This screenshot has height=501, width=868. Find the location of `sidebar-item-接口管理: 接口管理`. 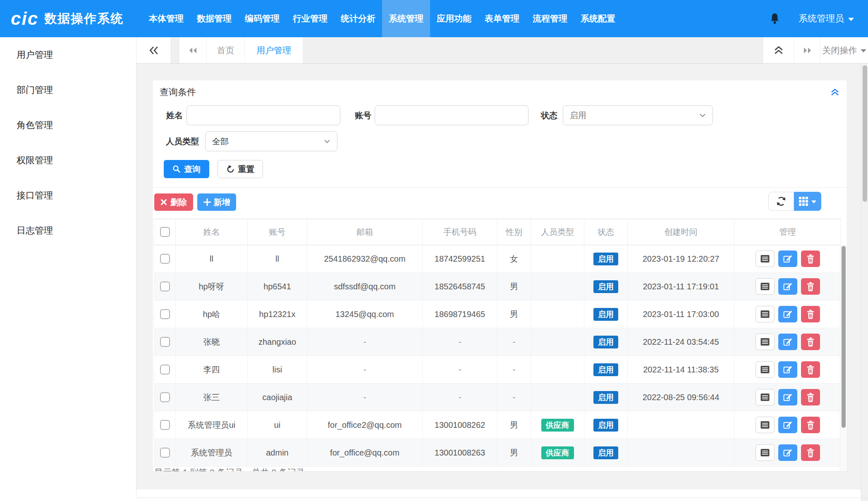

sidebar-item-接口管理: 接口管理 is located at coordinates (68, 195).